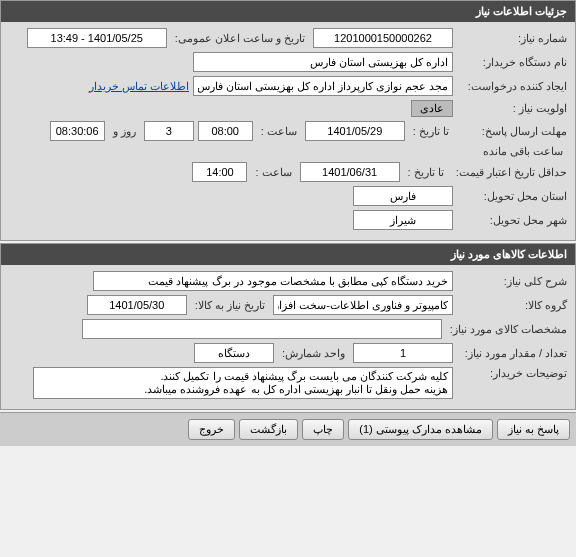  I want to click on panel2-header: اطلاعات کالاهای مورد نیاز, so click(288, 254).